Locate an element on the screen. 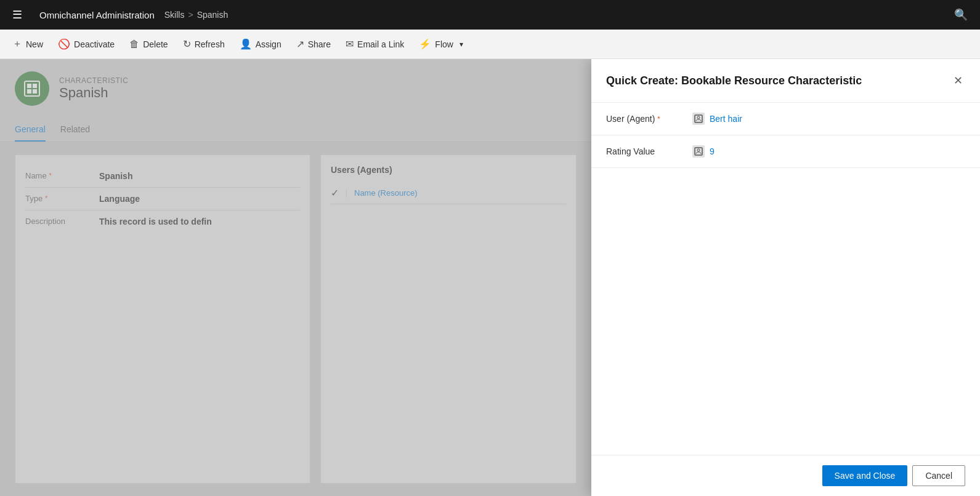 Image resolution: width=980 pixels, height=496 pixels. new-button: ＋ New is located at coordinates (28, 44).